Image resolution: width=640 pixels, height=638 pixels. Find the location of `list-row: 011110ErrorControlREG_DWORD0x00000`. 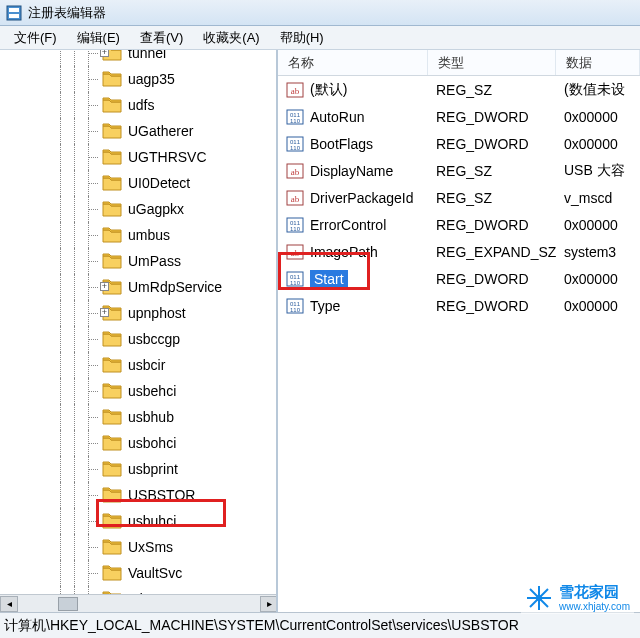

list-row: 011110ErrorControlREG_DWORD0x00000 is located at coordinates (459, 224).